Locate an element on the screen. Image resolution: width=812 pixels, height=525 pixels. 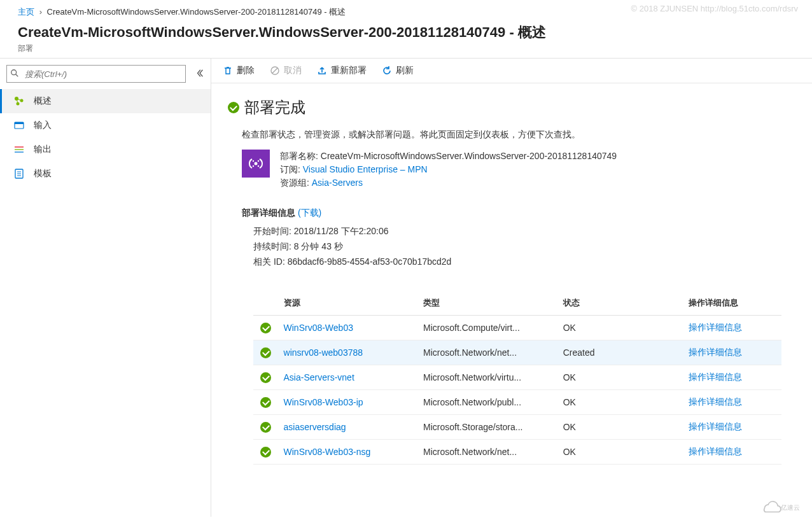
th-type: 类型 is located at coordinates (488, 303).